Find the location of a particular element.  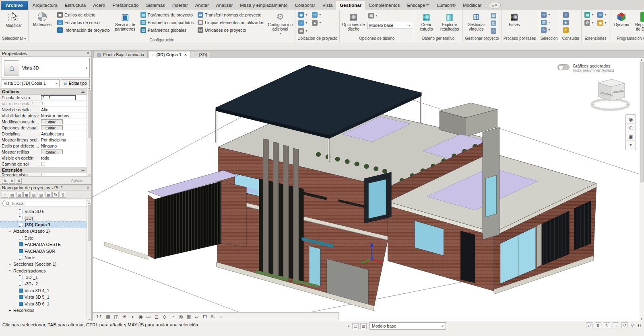

active-design-option-statusbar-combo: Modelo base ▾ is located at coordinates (408, 326).